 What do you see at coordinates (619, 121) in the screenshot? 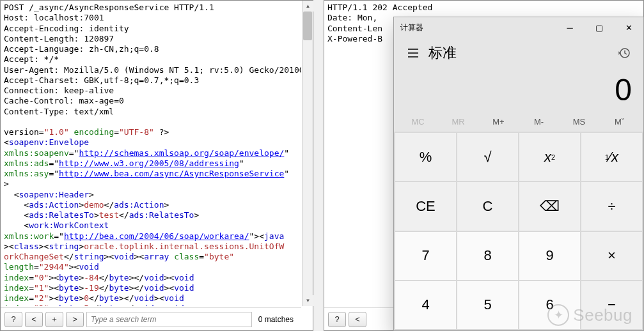
I see `memory-m-button: Mˇ` at bounding box center [619, 121].